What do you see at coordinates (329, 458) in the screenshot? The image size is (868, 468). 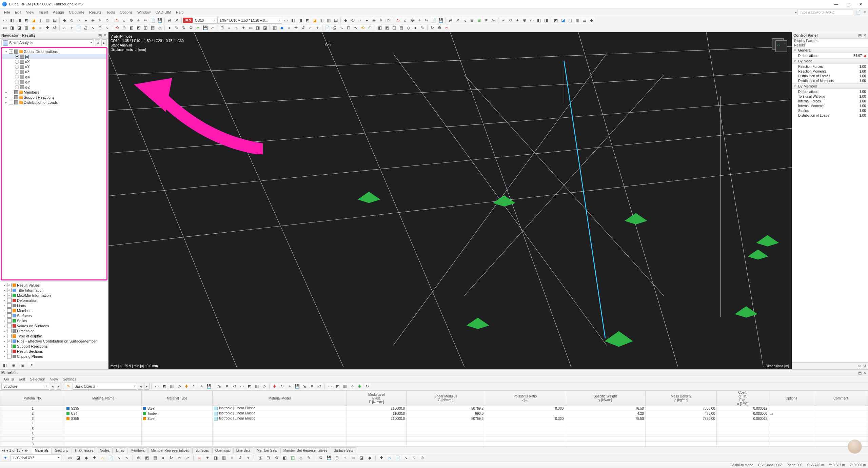 I see `toolbar-button: 💾` at bounding box center [329, 458].